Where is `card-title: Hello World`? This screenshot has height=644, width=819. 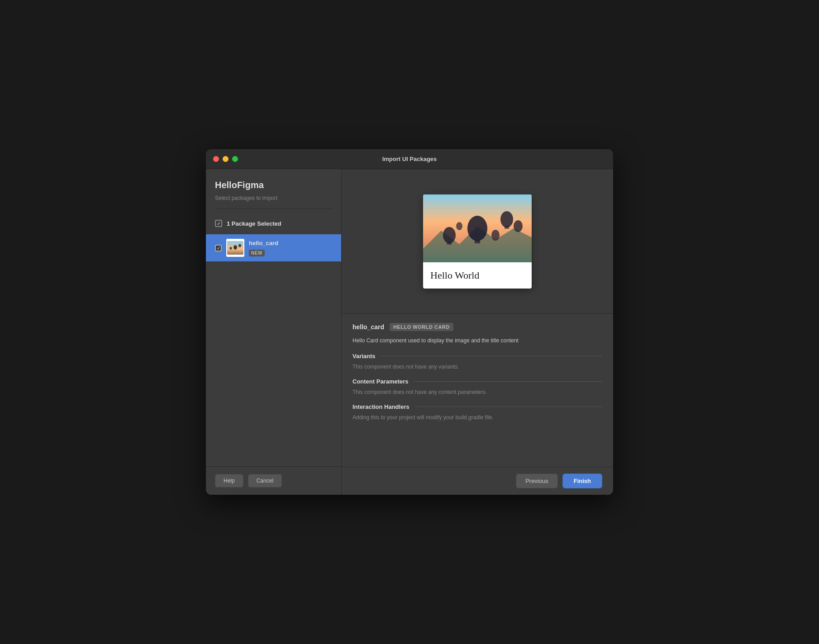 card-title: Hello World is located at coordinates (477, 275).